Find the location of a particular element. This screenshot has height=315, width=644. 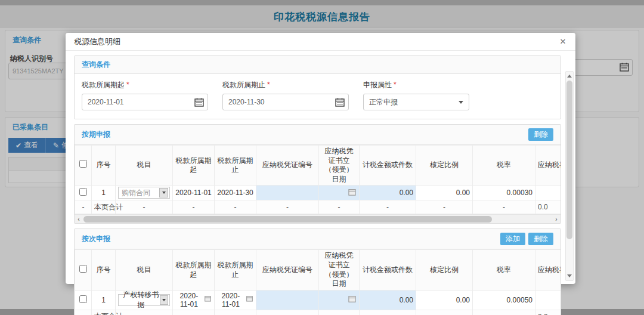

per-time-section-bar: 按次申报 添加 删除 is located at coordinates (317, 239).